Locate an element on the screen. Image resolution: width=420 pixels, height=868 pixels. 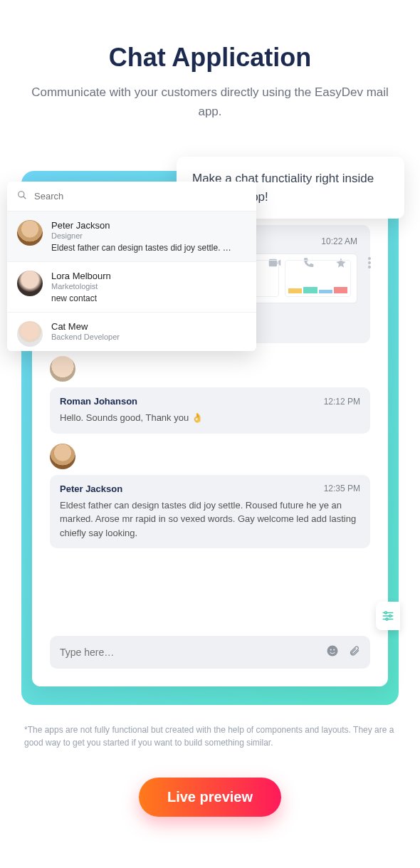
contact-name: Lora Melbourn is located at coordinates (149, 276).